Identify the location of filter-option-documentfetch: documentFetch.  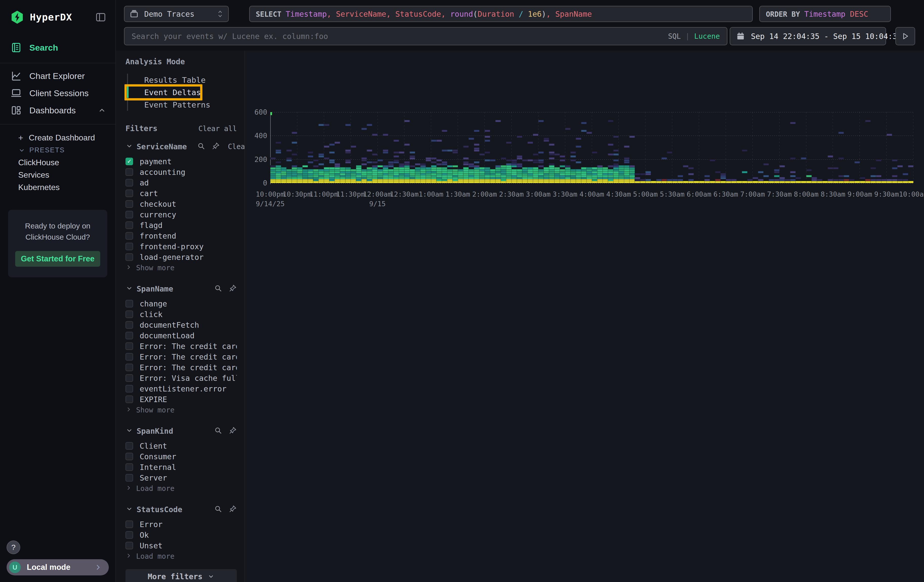
(181, 325).